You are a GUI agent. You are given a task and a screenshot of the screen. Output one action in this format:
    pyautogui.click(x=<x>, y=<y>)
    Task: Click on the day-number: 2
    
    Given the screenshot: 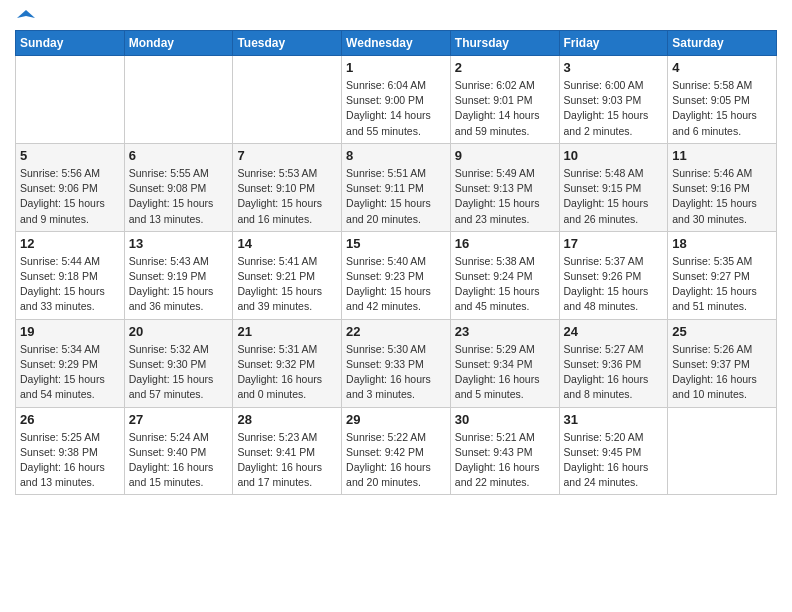 What is the action you would take?
    pyautogui.click(x=505, y=68)
    